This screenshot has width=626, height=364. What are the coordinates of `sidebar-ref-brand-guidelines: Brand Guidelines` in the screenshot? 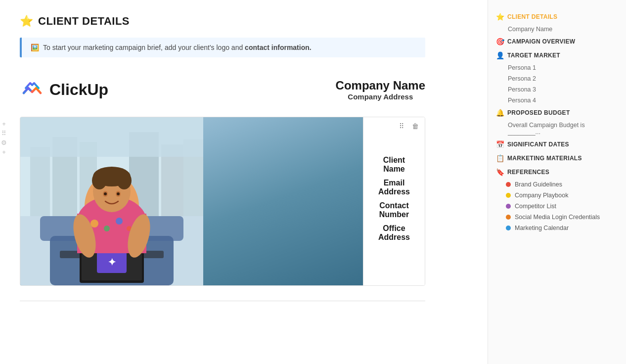 It's located at (557, 184).